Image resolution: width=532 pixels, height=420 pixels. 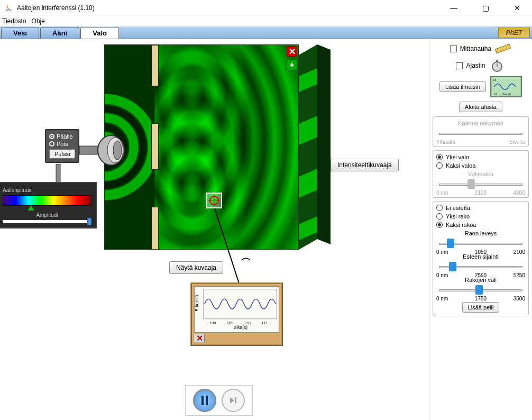 What do you see at coordinates (458, 208) in the screenshot?
I see `no-barrier-label: Ei estettä` at bounding box center [458, 208].